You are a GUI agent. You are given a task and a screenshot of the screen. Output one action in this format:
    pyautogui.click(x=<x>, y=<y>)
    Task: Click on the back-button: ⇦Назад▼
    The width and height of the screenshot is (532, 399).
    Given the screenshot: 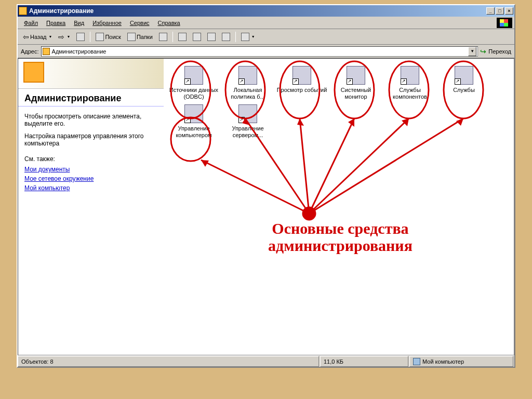 What is the action you would take?
    pyautogui.click(x=37, y=37)
    